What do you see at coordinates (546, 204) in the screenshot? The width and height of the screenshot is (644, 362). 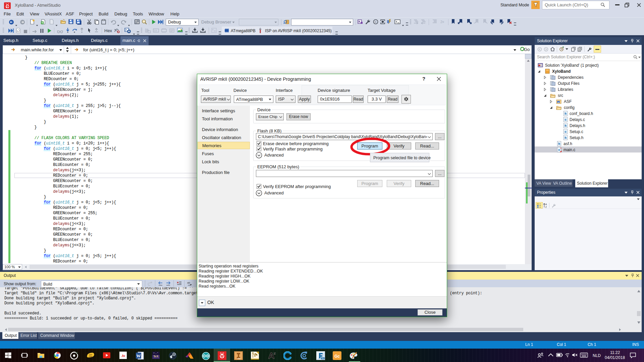 I see `svg-text: A` at bounding box center [546, 204].